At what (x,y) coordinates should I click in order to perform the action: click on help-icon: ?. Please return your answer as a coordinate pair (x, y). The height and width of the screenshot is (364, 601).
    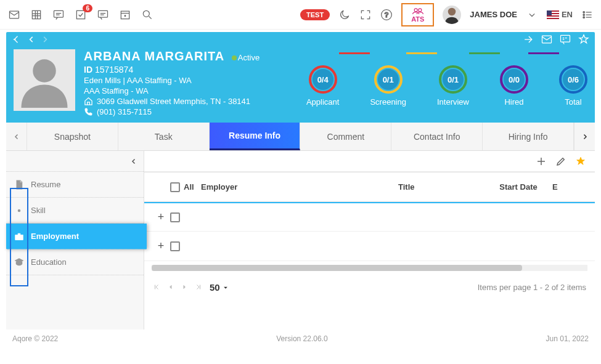
    Looking at the image, I should click on (386, 15).